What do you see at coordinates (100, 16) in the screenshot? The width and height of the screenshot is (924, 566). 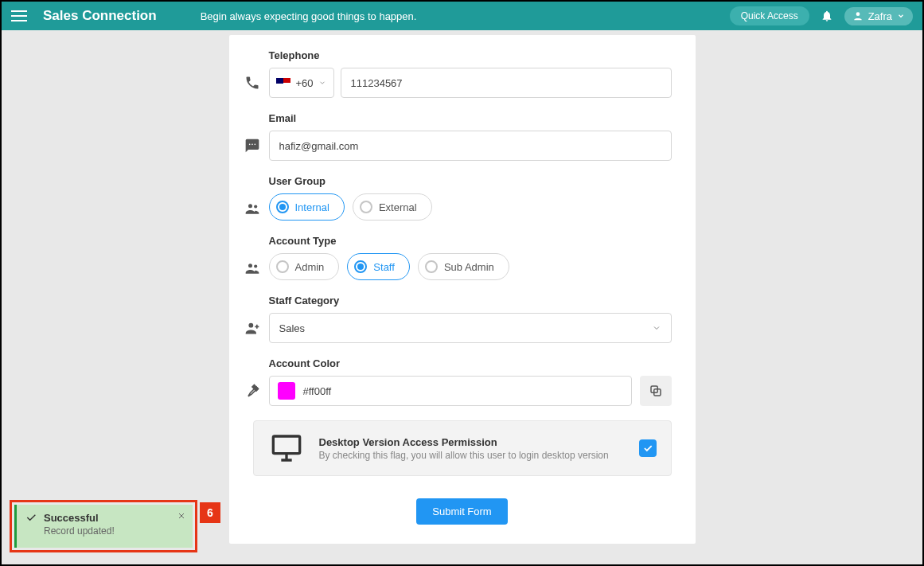 I see `brand-title: Sales Connection` at bounding box center [100, 16].